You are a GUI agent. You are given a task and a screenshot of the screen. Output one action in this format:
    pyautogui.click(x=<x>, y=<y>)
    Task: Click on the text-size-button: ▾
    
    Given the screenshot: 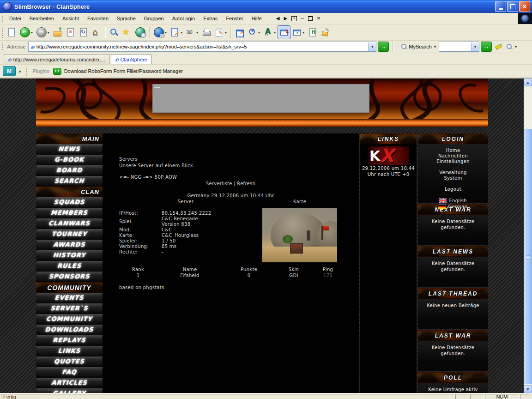 What is the action you would take?
    pyautogui.click(x=270, y=32)
    